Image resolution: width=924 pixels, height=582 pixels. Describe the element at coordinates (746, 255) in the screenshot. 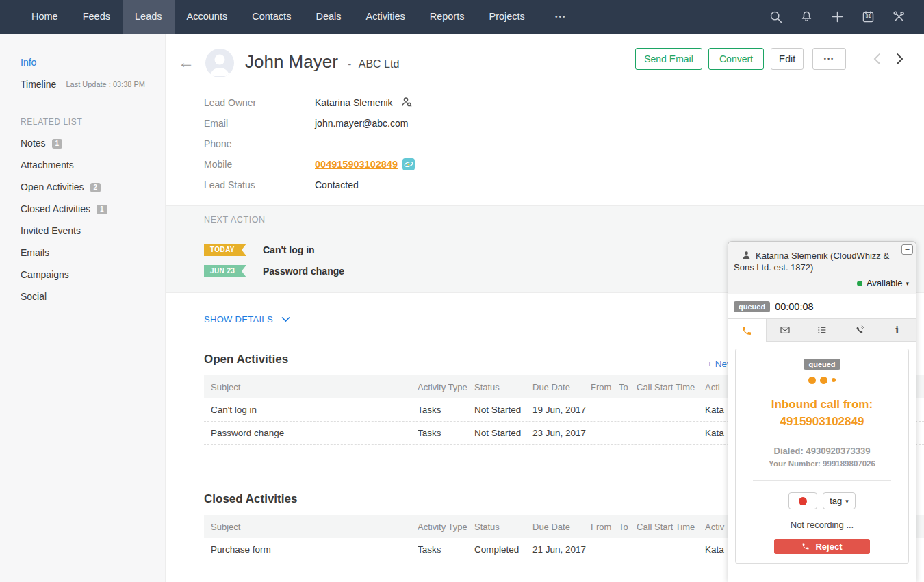

I see `person-icon` at that location.